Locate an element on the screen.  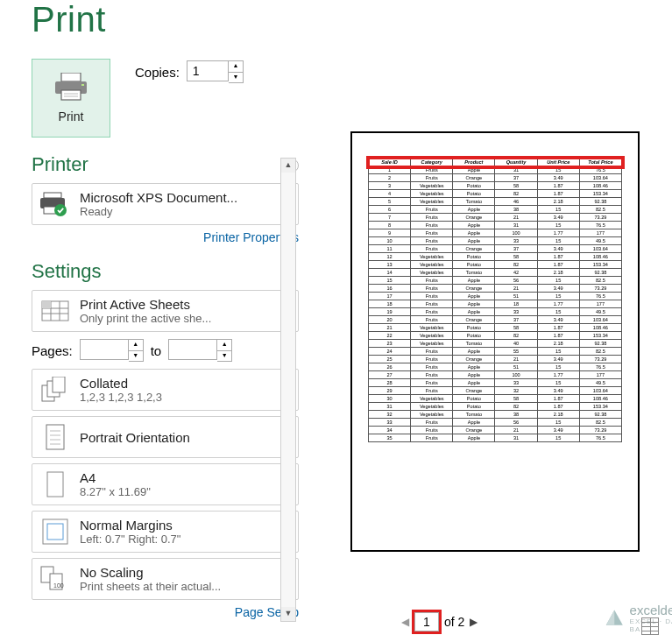
prev-page-icon: ◀ is located at coordinates (405, 622).